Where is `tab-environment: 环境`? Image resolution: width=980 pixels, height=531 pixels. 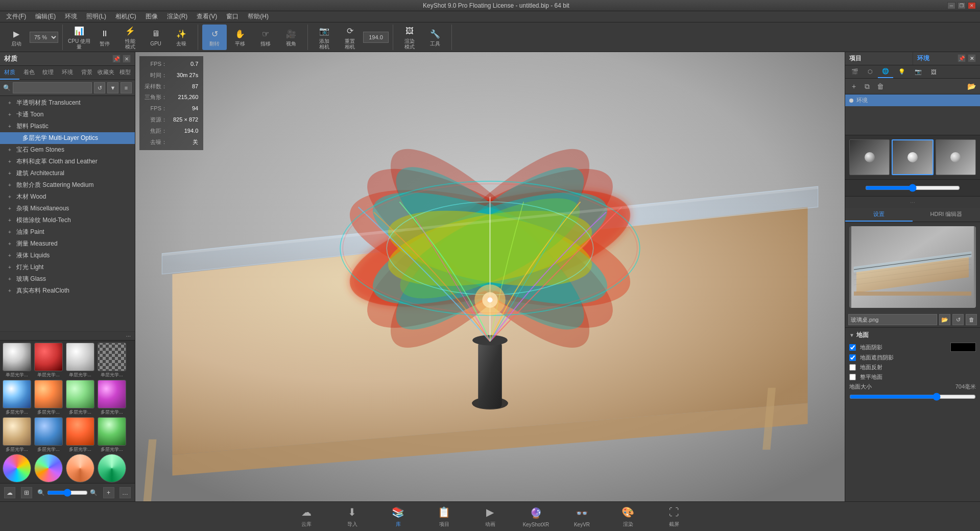
tab-environment: 环境 is located at coordinates (67, 73).